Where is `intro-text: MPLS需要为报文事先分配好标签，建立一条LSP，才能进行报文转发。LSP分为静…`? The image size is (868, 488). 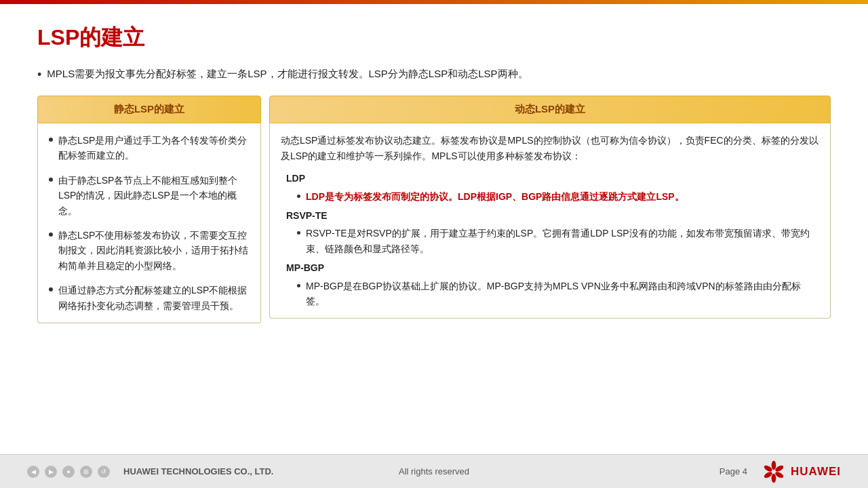 intro-text: MPLS需要为报文事先分配好标签，建立一条LSP，才能进行报文转发。LSP分为静… is located at coordinates (288, 75).